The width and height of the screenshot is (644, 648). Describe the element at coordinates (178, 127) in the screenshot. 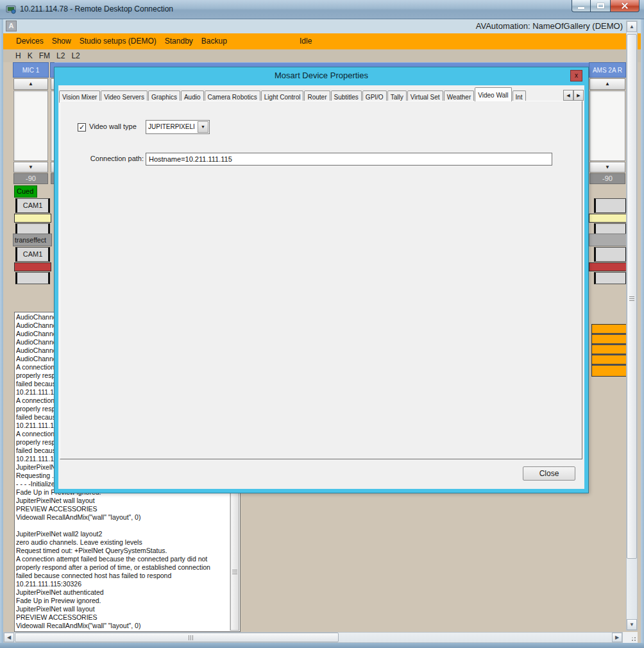

I see `video-wall-type-dropdown: JUPITERPIXELI ▼` at that location.